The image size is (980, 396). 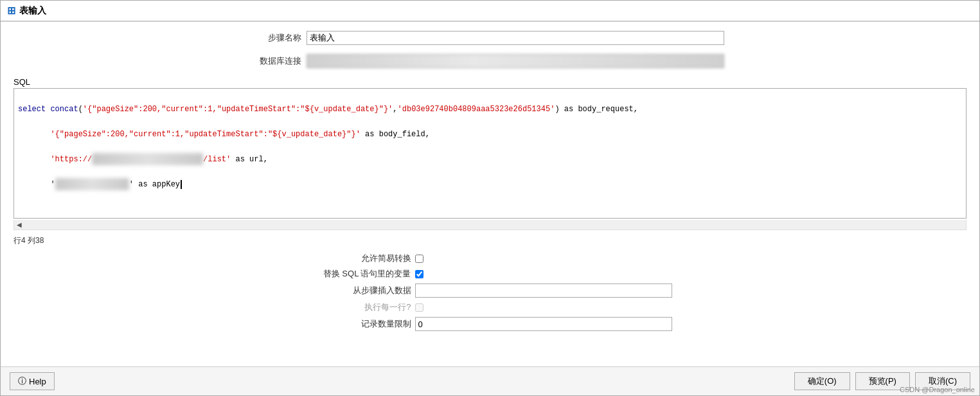 I want to click on replace-sql-vars-checkbox, so click(x=419, y=274).